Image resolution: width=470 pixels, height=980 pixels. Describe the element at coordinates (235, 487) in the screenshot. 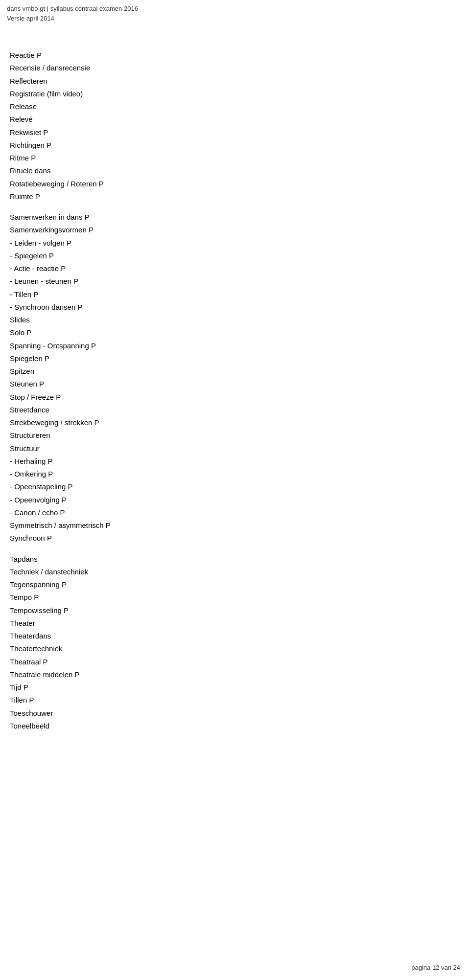

I see `list-item: - Opeenstapeling P` at that location.